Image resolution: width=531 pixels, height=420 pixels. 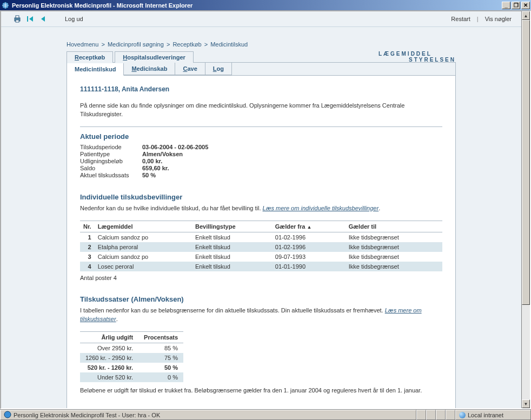 I want to click on first-arrow-icon, so click(x=30, y=19).